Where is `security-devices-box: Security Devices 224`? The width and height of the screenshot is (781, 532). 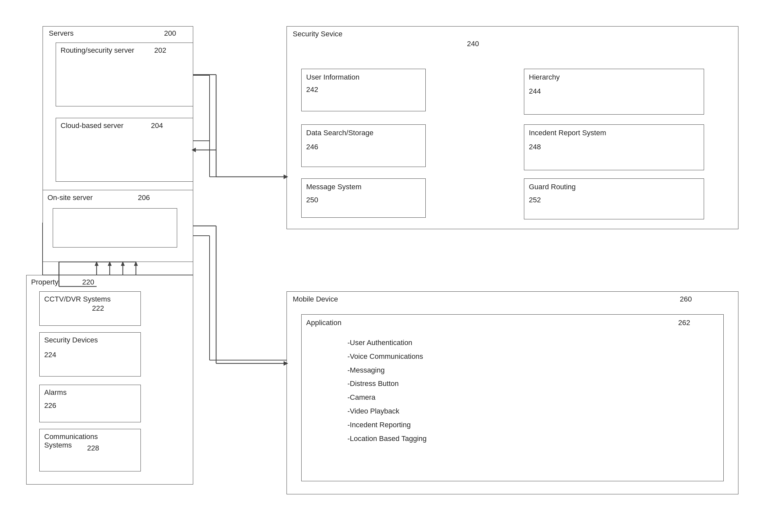 security-devices-box: Security Devices 224 is located at coordinates (90, 354).